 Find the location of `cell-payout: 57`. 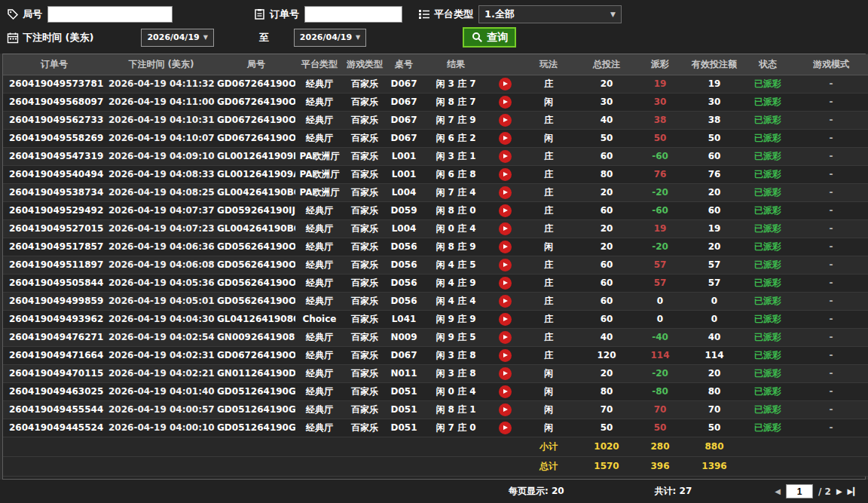

cell-payout: 57 is located at coordinates (660, 283).